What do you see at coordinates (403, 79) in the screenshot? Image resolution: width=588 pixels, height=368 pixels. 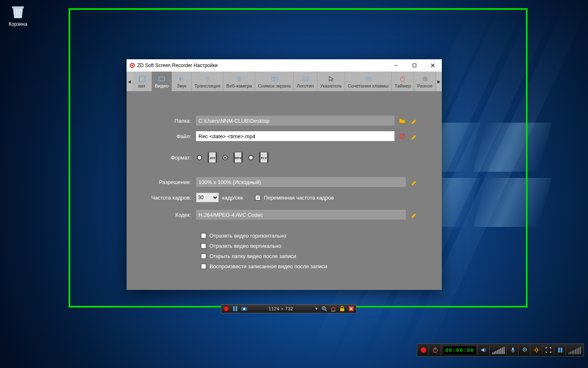 I see `timer-icon` at bounding box center [403, 79].